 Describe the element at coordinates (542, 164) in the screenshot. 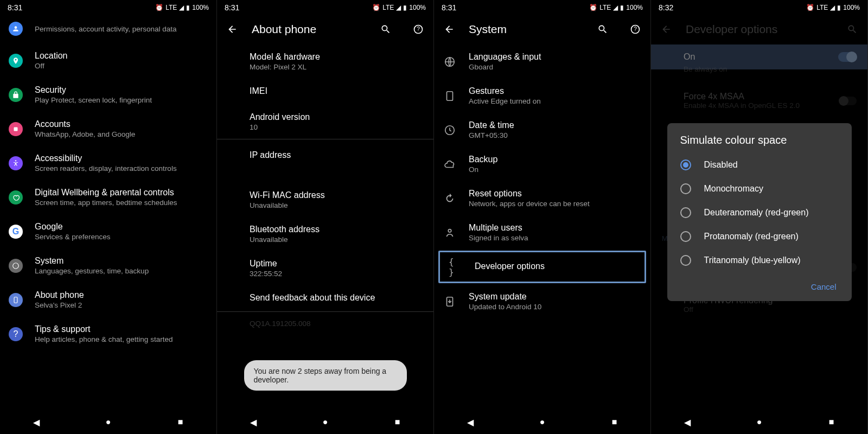

I see `backup-item: Backup On` at that location.